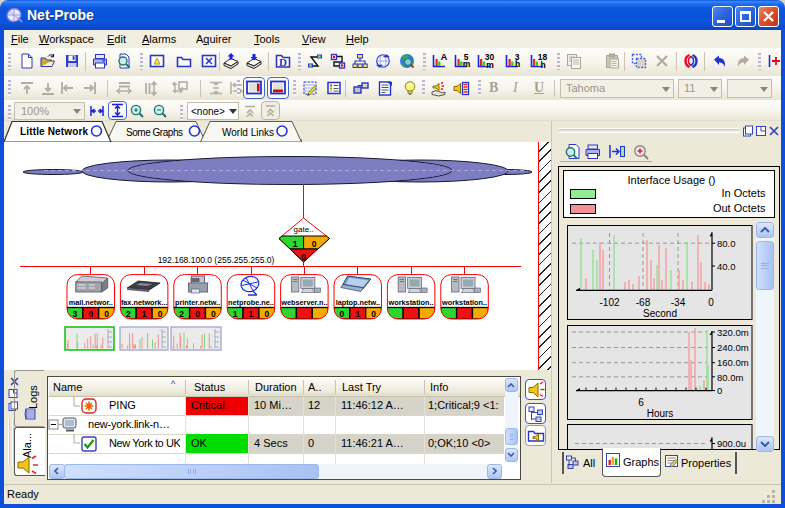  I want to click on svg-text: 80.0m, so click(730, 378).